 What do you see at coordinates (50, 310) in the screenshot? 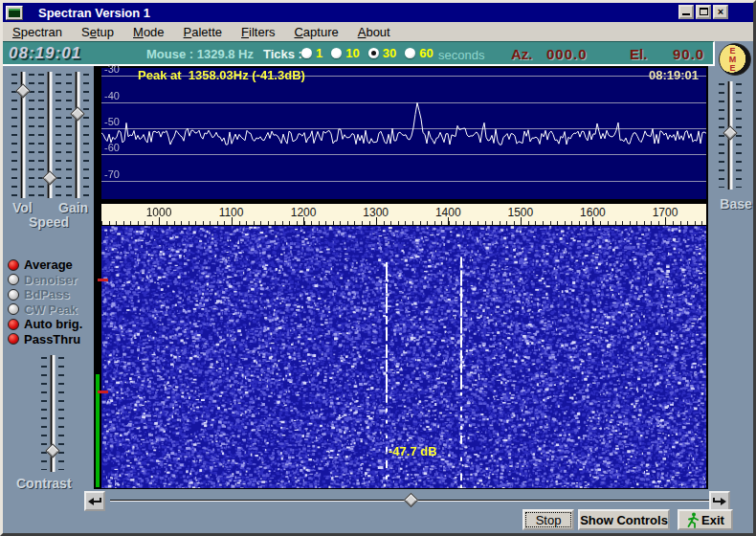
I see `toggle-cwpeak: CW Peak` at bounding box center [50, 310].